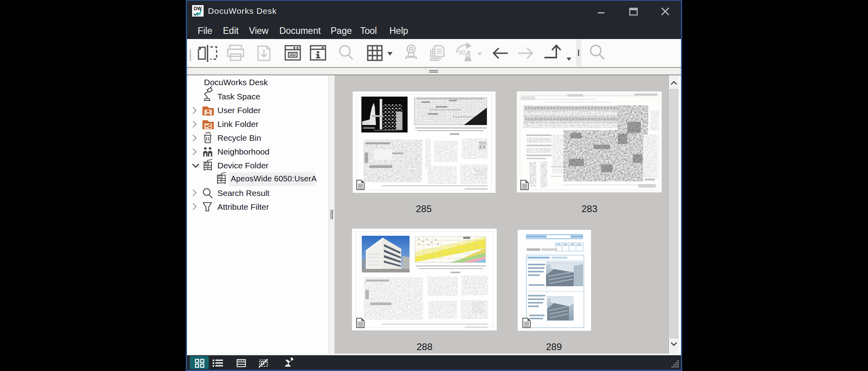 This screenshot has width=868, height=371. I want to click on svg-text: 90, so click(462, 53).